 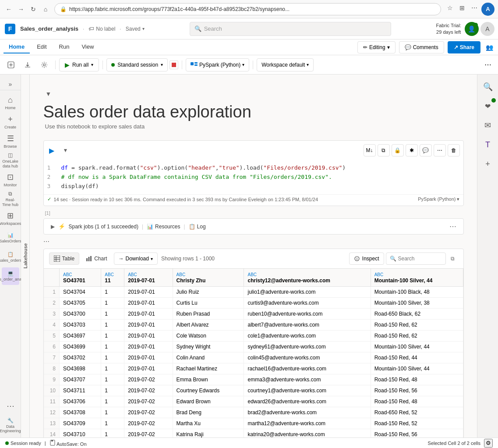 What do you see at coordinates (11, 238) in the screenshot?
I see `sidebar-item-salesorders: 📊 SalesOrders` at bounding box center [11, 238].